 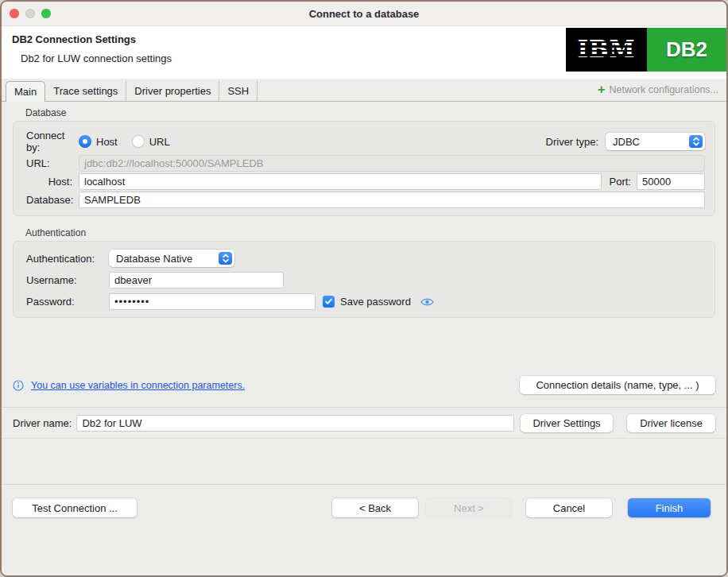 What do you see at coordinates (618, 385) in the screenshot?
I see `connection-details-button: Connection details (name, type, ... )` at bounding box center [618, 385].